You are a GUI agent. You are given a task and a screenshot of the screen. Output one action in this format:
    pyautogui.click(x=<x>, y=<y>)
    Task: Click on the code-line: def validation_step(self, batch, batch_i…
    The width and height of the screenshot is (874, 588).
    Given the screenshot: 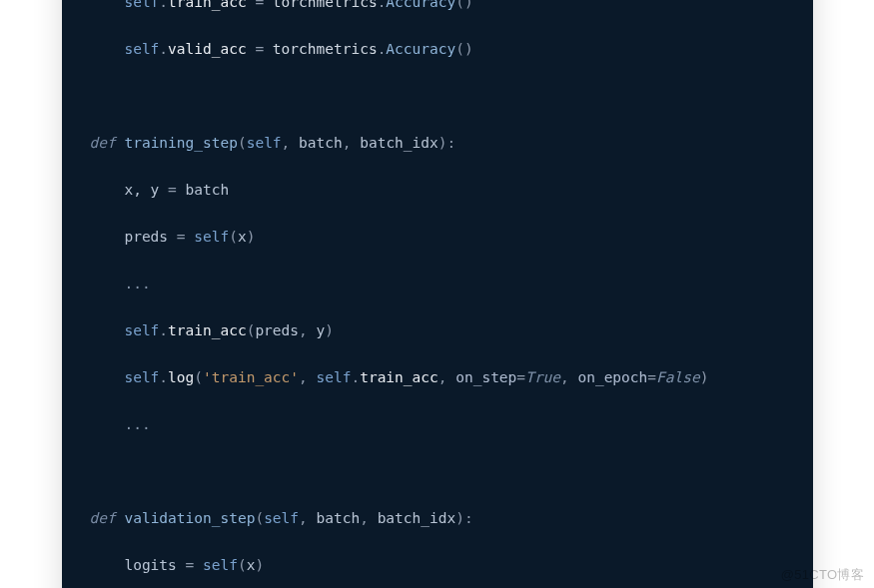 What is the action you would take?
    pyautogui.click(x=437, y=519)
    